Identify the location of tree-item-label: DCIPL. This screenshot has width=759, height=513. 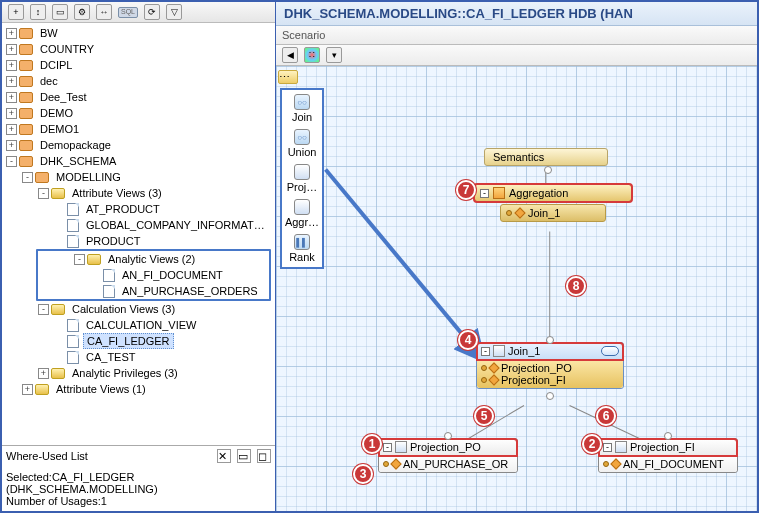
(56, 65).